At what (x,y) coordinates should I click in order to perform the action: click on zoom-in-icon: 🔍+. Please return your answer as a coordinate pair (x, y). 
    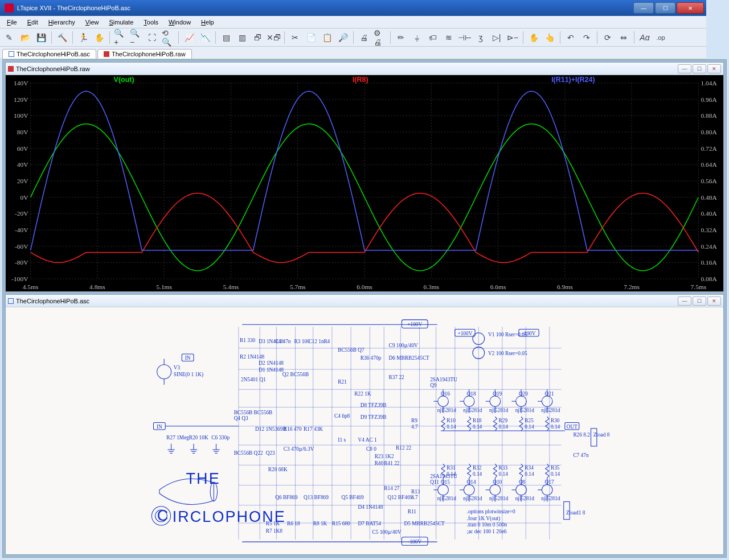
    Looking at the image, I should click on (120, 38).